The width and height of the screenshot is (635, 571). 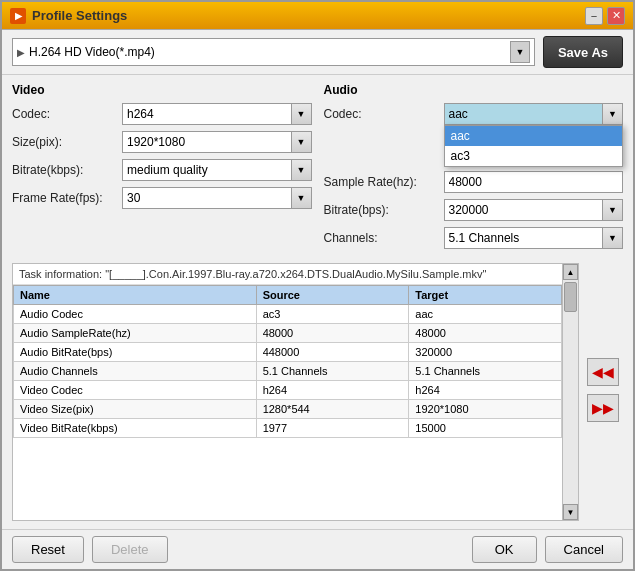 What do you see at coordinates (613, 114) in the screenshot?
I see `audio-codec-dropdown-btn: ▼` at bounding box center [613, 114].